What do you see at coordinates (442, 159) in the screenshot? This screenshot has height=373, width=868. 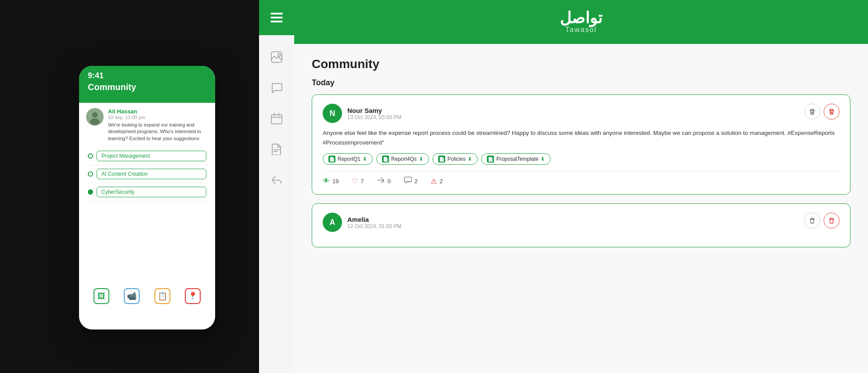 I see `attachment-icon-3: 📄` at bounding box center [442, 159].